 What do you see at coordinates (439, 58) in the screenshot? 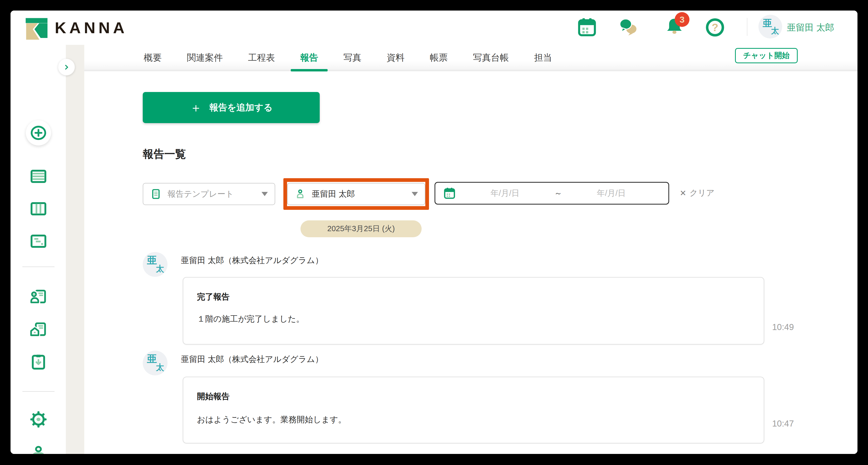
I see `tab-forms: 帳票` at bounding box center [439, 58].